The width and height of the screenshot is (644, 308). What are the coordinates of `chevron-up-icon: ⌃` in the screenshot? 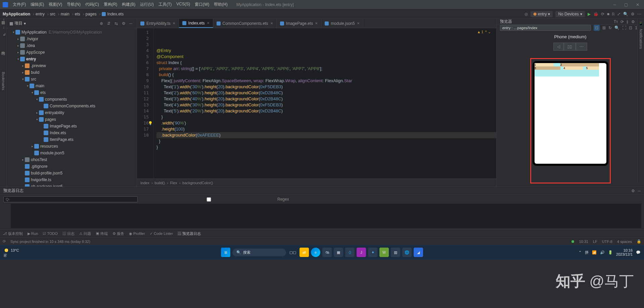 It's located at (580, 252).